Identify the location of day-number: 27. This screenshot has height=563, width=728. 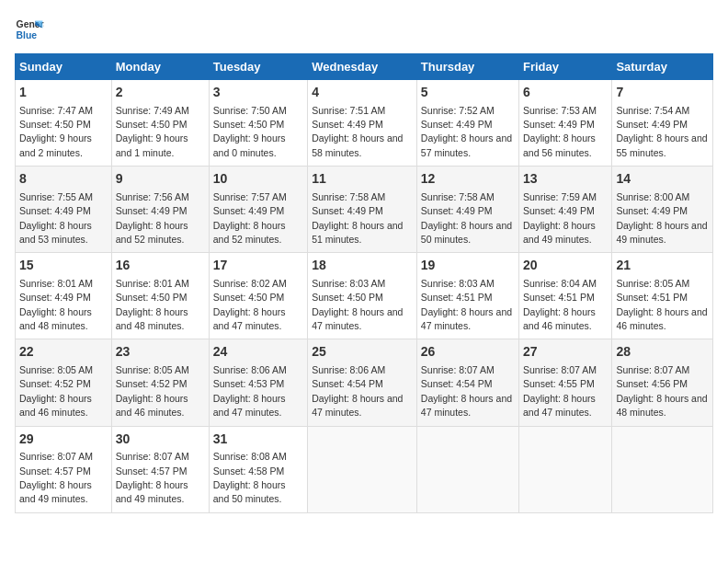
(565, 352).